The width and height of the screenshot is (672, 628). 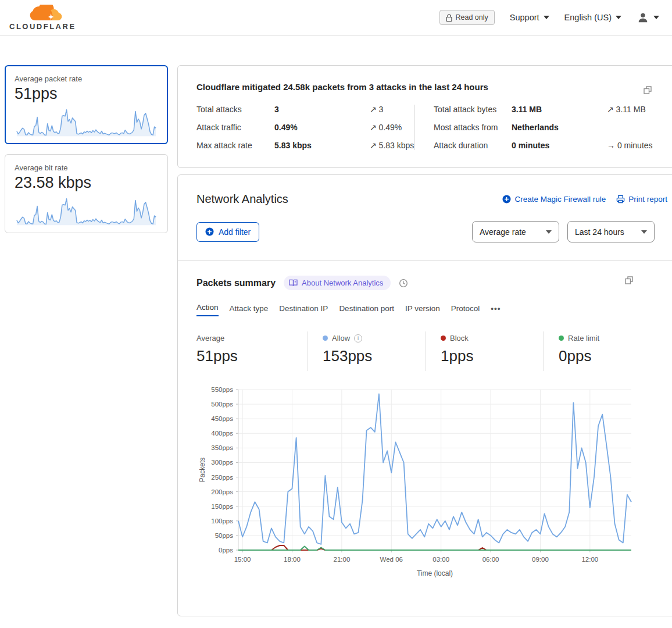 What do you see at coordinates (435, 549) in the screenshot?
I see `series-rate-limit` at bounding box center [435, 549].